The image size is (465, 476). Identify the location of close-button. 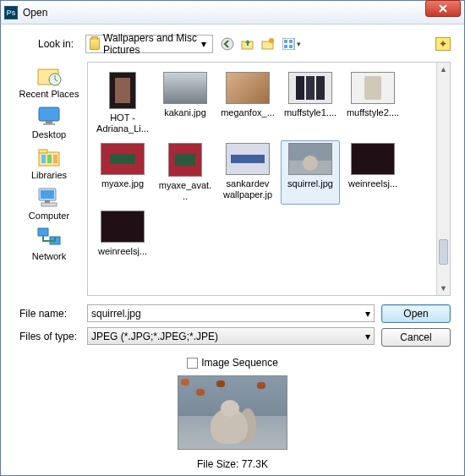
(443, 8).